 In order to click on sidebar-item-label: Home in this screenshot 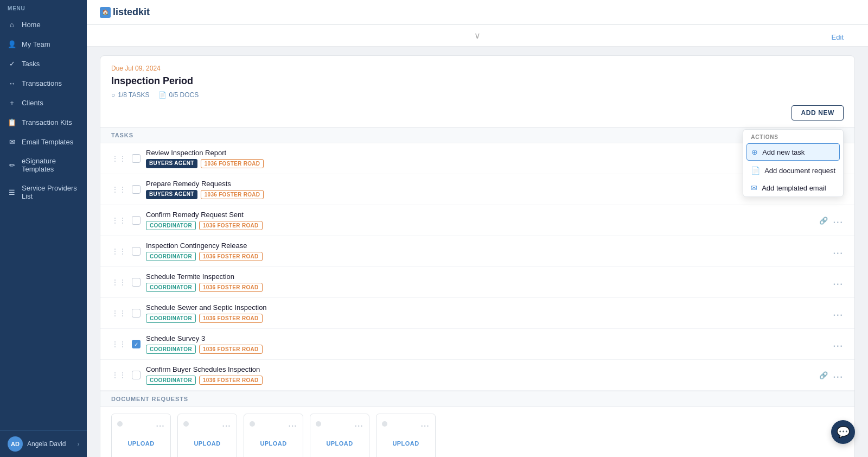, I will do `click(31, 25)`.